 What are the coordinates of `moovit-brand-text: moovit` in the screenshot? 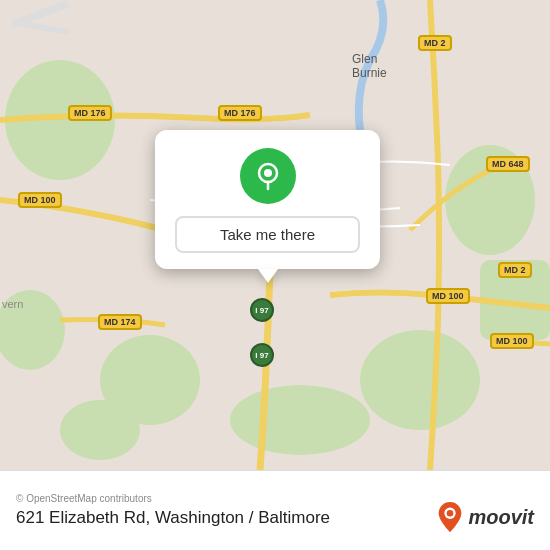 It's located at (501, 518).